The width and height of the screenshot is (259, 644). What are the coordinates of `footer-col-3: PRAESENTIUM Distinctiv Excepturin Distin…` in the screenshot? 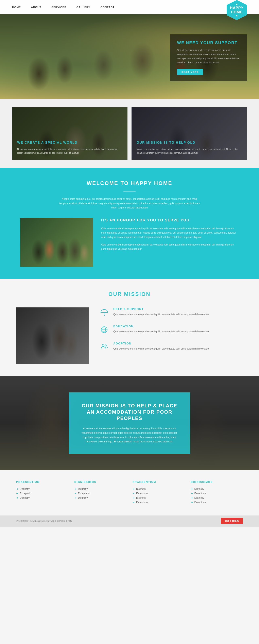 It's located at (158, 493).